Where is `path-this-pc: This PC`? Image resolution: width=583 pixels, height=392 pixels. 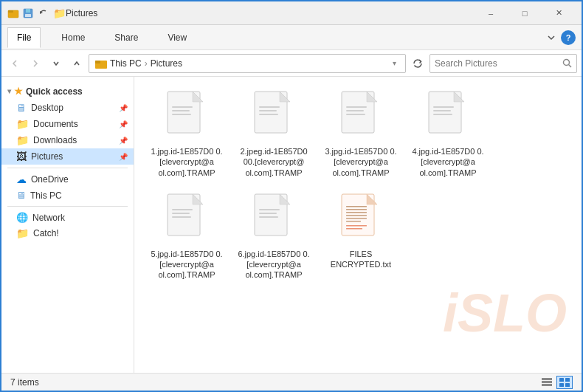
path-this-pc: This PC is located at coordinates (125, 63).